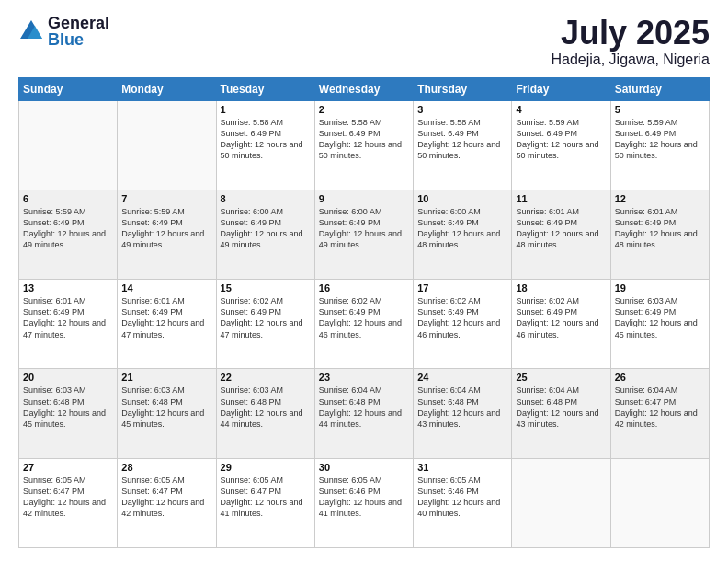 Image resolution: width=728 pixels, height=563 pixels. I want to click on logo-general: General, so click(79, 23).